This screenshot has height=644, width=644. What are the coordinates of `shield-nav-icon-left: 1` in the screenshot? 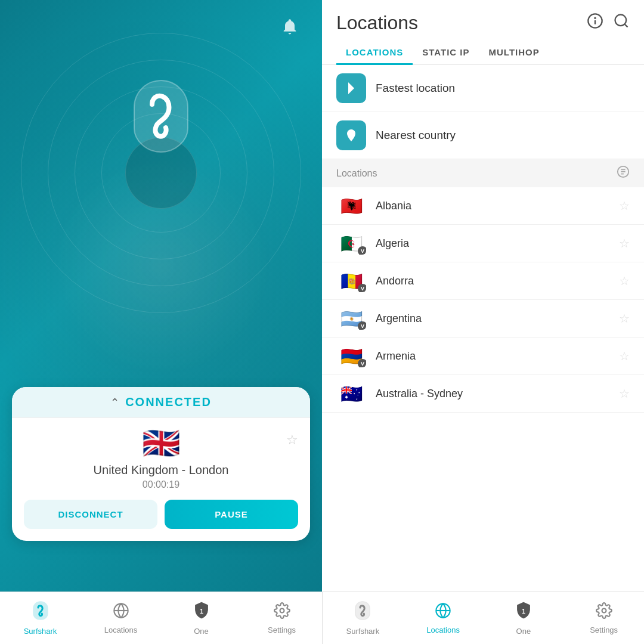 It's located at (202, 613).